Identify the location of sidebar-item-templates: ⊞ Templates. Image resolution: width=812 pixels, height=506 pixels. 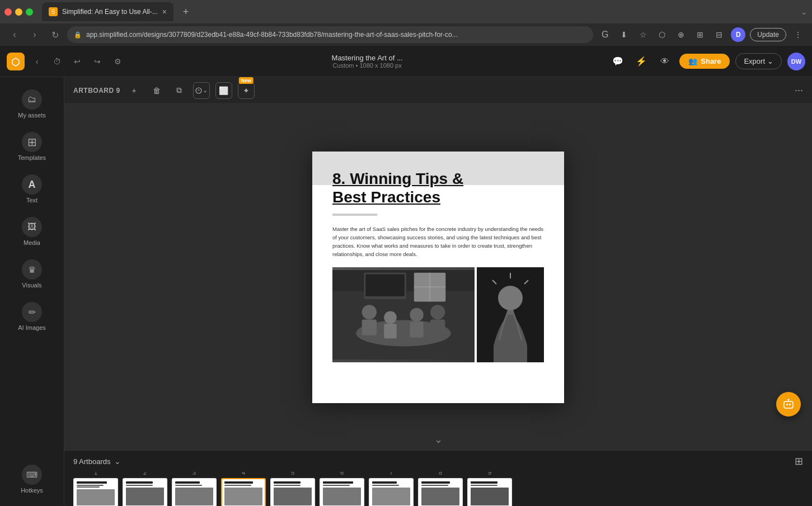
(32, 146).